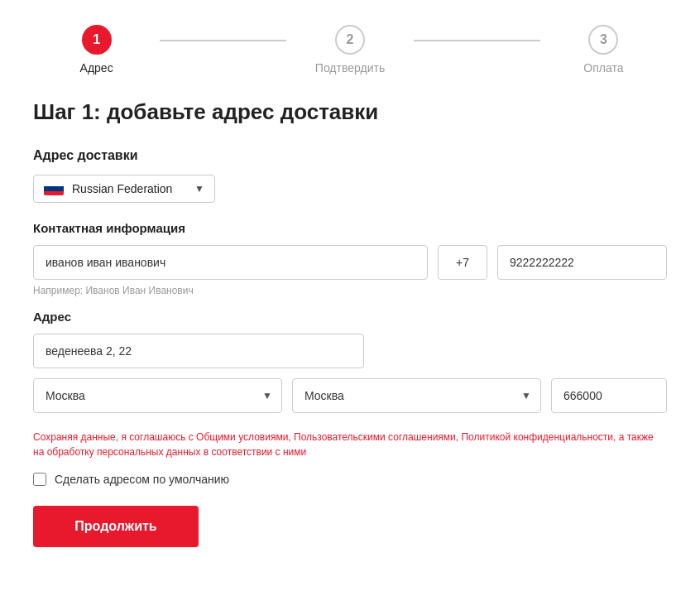  I want to click on step-2-circle: 2, so click(350, 40).